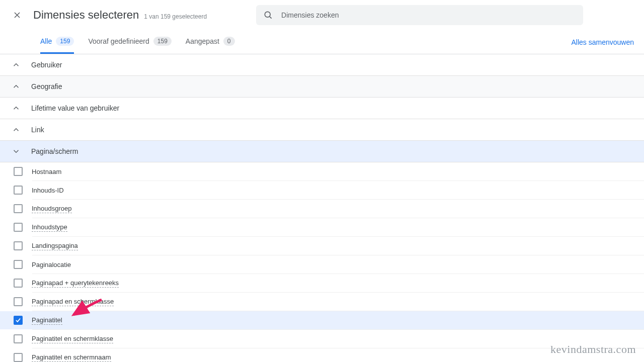 This screenshot has height=362, width=644. I want to click on dimension-item-label: Inhoudsgroep, so click(52, 209).